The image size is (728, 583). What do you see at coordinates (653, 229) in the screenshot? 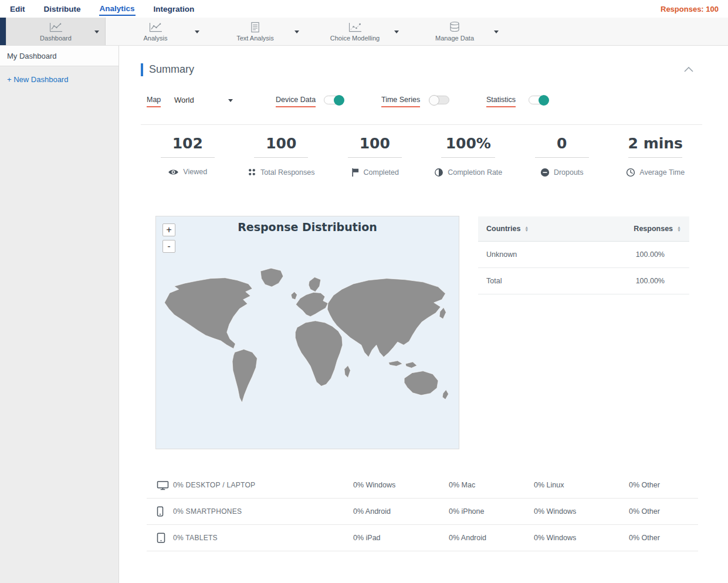
I see `responses-header-label: Responses` at bounding box center [653, 229].